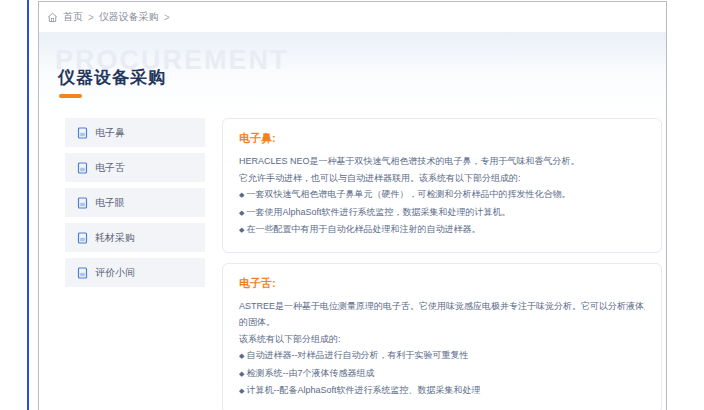  I want to click on home-icon, so click(52, 18).